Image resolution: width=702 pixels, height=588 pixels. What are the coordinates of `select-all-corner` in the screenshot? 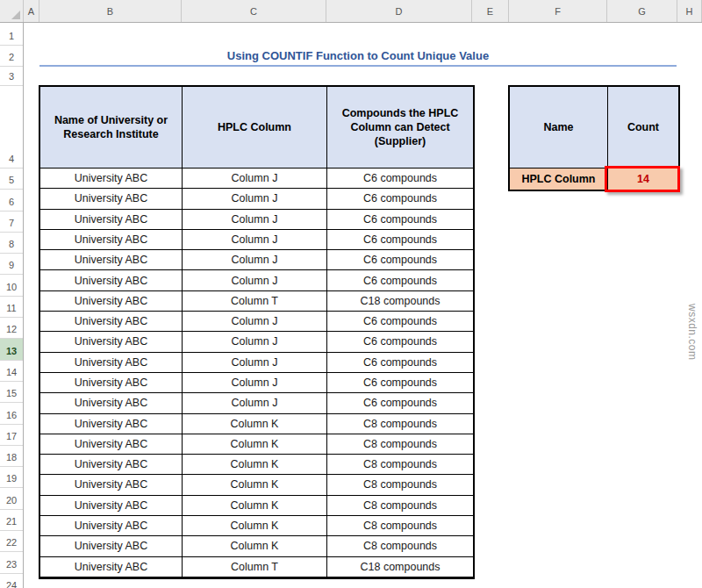 It's located at (12, 11).